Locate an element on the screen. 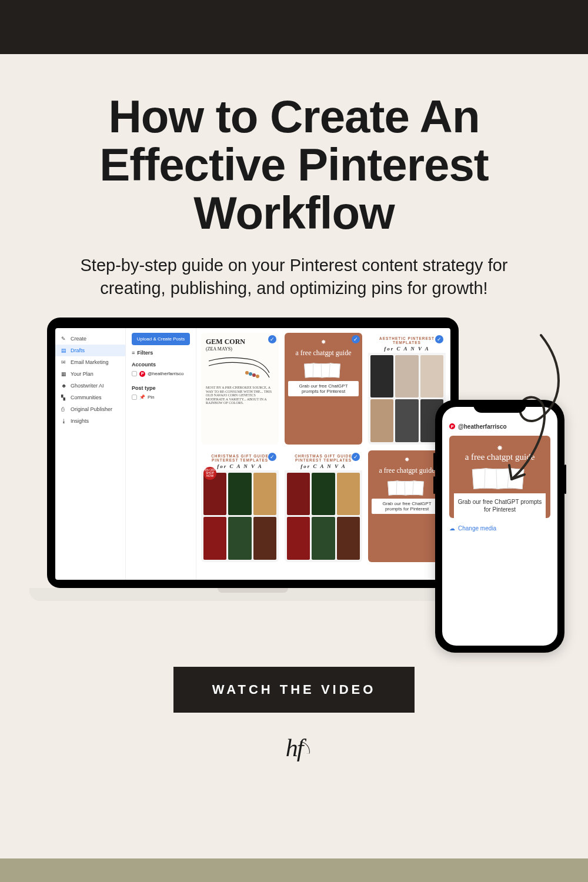 The width and height of the screenshot is (588, 882). app-sidebar: ✎ Create ▤ Drafts ✉ Email Marketing ▦ is located at coordinates (91, 454).